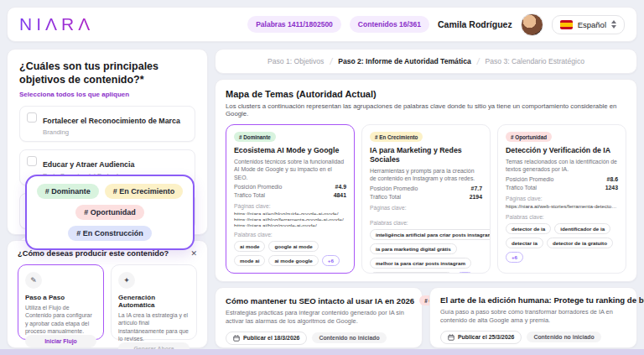  I want to click on publish-date-pill: Publicar el 18/3/2026, so click(267, 338).